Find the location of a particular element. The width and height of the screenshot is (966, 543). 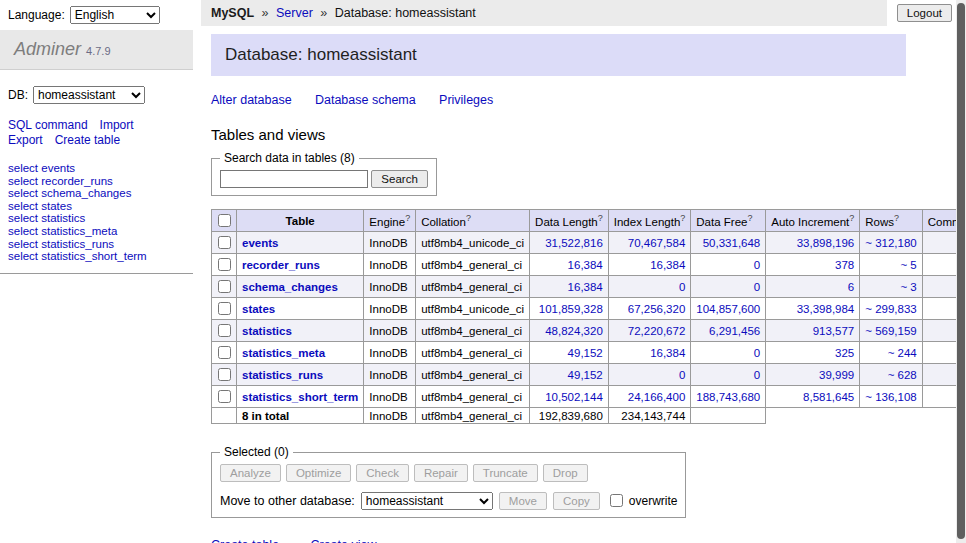

data-length-link: 101,859,328 is located at coordinates (571, 309).